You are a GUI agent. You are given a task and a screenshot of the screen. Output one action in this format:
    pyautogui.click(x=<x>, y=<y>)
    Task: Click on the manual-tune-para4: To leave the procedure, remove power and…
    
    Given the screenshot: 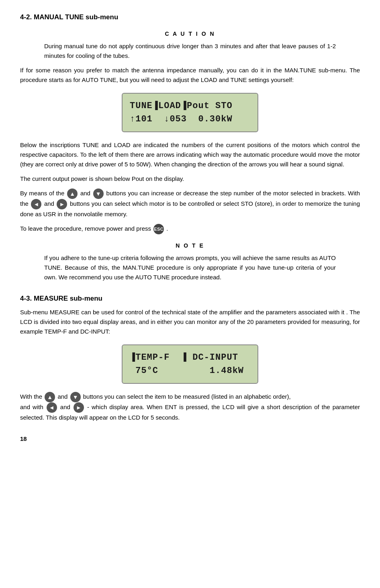 What is the action you would take?
    pyautogui.click(x=190, y=229)
    